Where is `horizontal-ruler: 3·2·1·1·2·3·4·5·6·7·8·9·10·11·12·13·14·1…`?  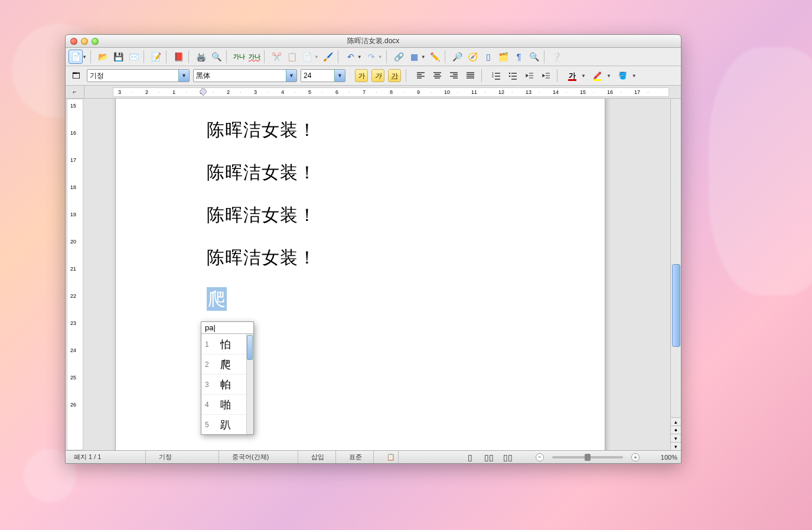
horizontal-ruler: 3·2·1·1·2·3·4·5·6·7·8·9·10·11·12·13·14·1… is located at coordinates (391, 92).